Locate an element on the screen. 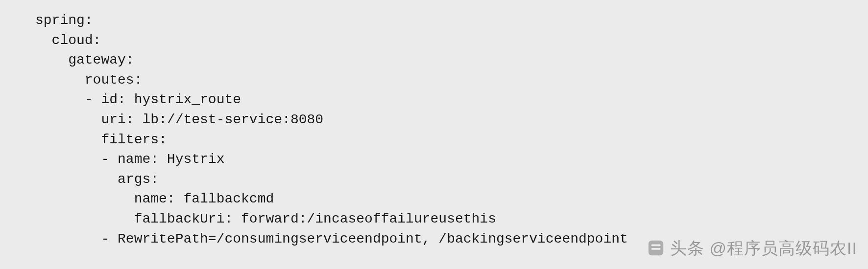 The image size is (868, 269). code-line: - RewritePath=/consumingserviceendpoint,… is located at coordinates (332, 239).